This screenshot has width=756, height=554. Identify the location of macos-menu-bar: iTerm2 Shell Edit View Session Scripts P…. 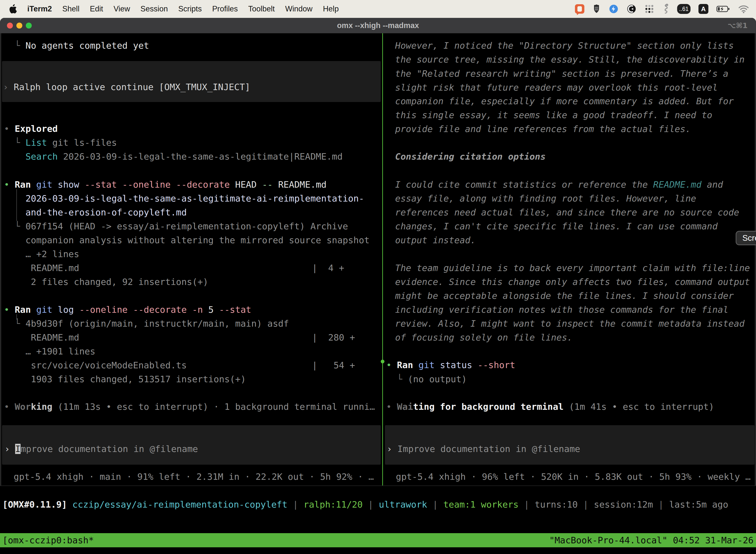
(378, 9).